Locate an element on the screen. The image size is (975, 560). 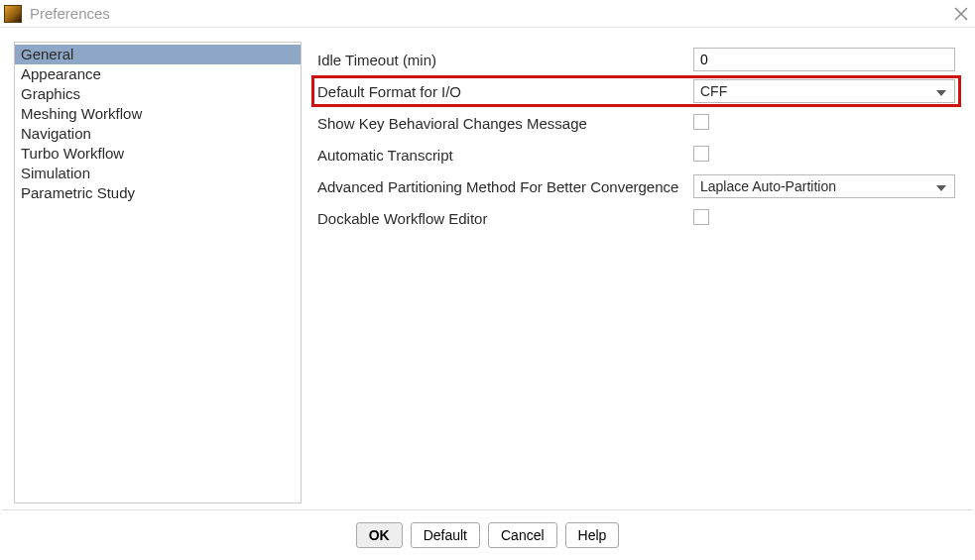
cancel-button: Cancel is located at coordinates (523, 535).